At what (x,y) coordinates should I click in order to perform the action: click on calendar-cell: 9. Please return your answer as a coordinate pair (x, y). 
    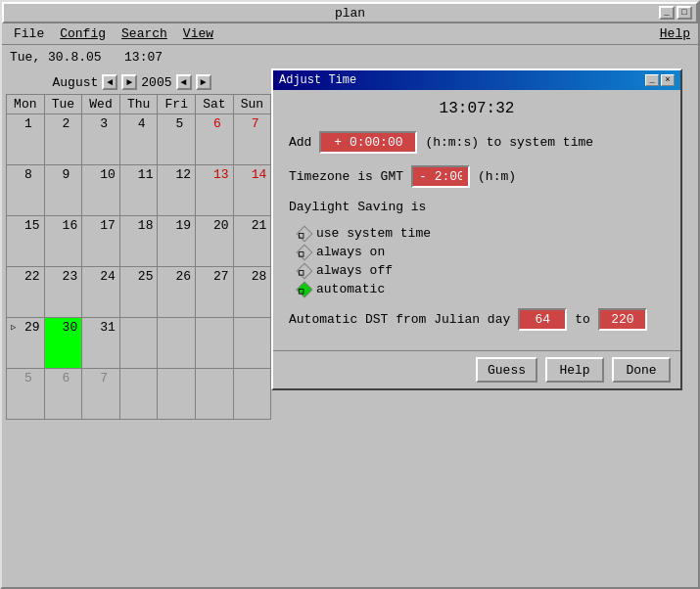
    Looking at the image, I should click on (63, 191).